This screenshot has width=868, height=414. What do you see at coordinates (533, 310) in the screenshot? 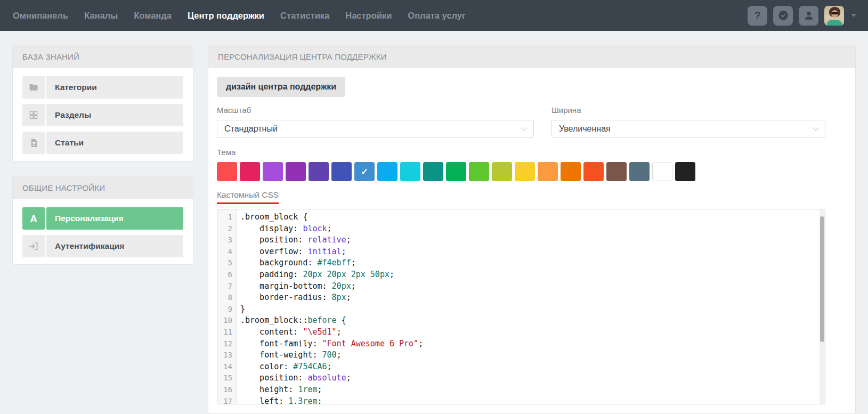
I see `editor-code-line: }` at bounding box center [533, 310].